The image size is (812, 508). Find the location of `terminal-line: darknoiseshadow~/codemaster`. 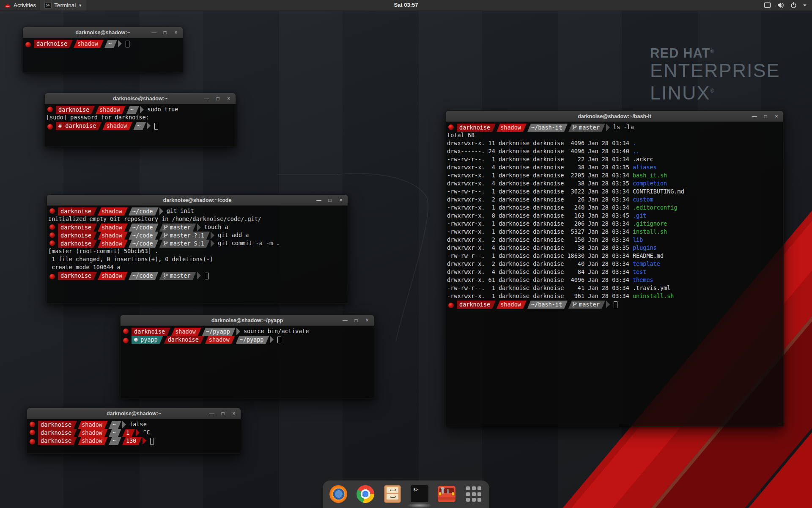

terminal-line: darknoiseshadow~/codemaster is located at coordinates (198, 276).